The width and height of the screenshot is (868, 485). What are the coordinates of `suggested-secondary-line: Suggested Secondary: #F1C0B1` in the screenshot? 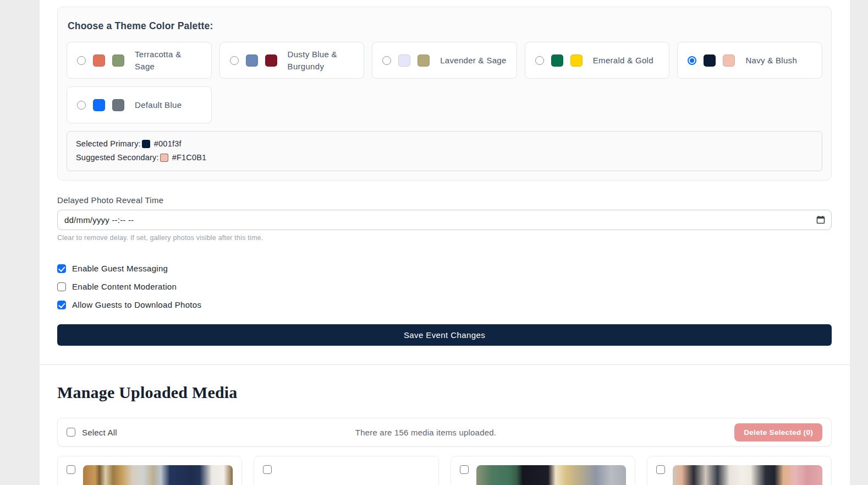 It's located at (444, 157).